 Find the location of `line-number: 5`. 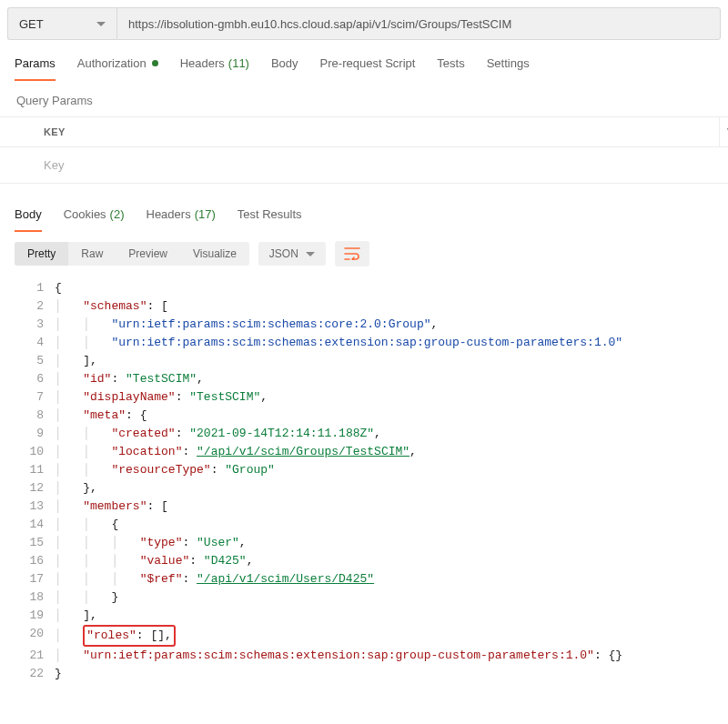

line-number: 5 is located at coordinates (27, 361).